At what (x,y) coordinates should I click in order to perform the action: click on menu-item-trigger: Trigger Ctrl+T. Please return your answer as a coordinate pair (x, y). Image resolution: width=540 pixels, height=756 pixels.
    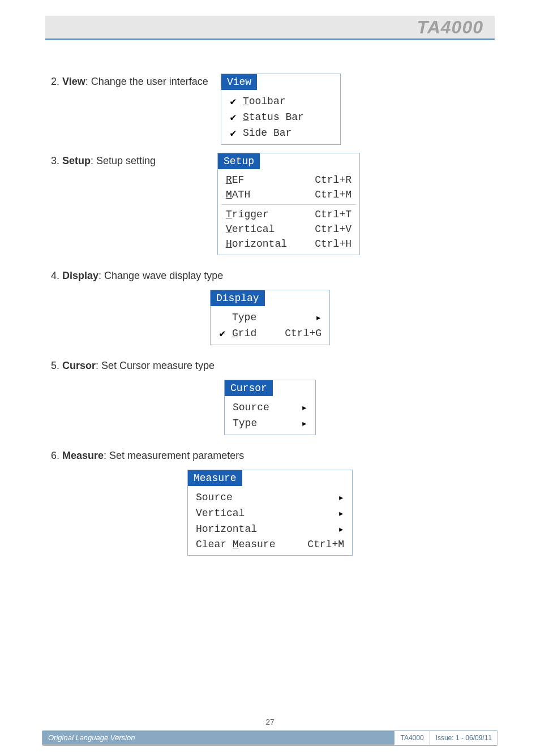
    Looking at the image, I should click on (289, 214).